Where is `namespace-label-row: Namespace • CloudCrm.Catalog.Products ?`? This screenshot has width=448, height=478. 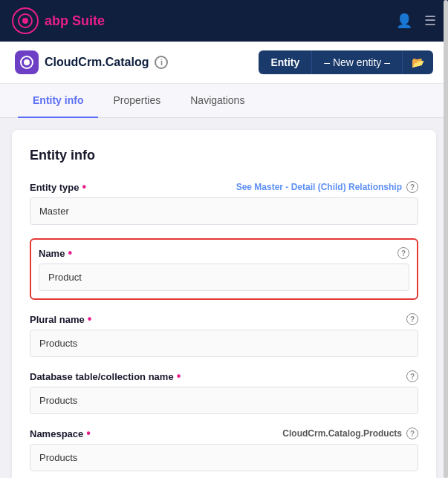 namespace-label-row: Namespace • CloudCrm.Catalog.Products ? is located at coordinates (224, 433).